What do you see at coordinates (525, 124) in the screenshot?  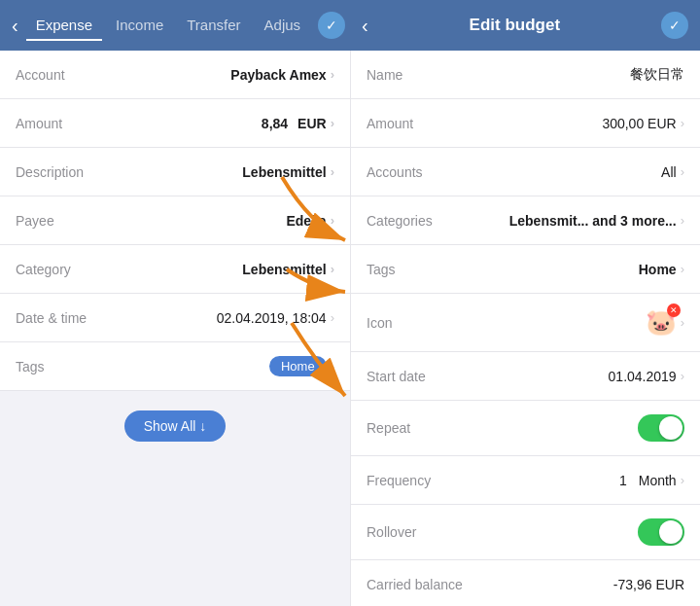 I see `budget-amount-row: Amount 300,00 EUR ›` at bounding box center [525, 124].